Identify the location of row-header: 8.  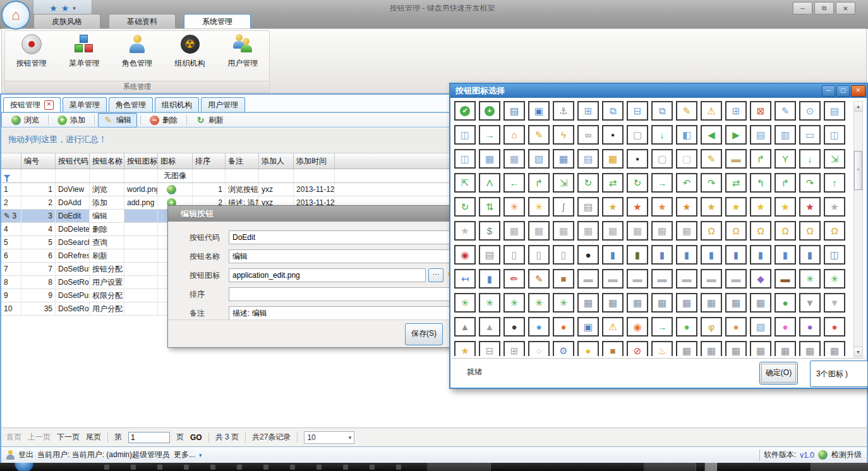
(11, 283).